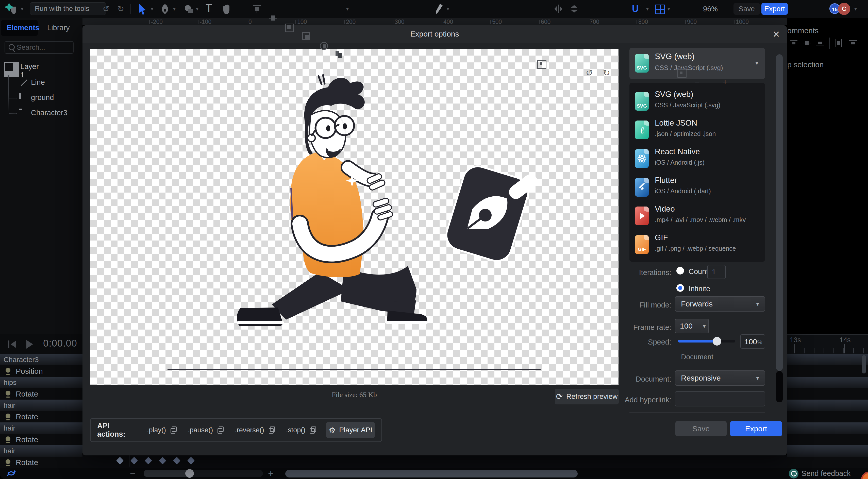  What do you see at coordinates (725, 82) in the screenshot?
I see `zoom-in-icon: +` at bounding box center [725, 82].